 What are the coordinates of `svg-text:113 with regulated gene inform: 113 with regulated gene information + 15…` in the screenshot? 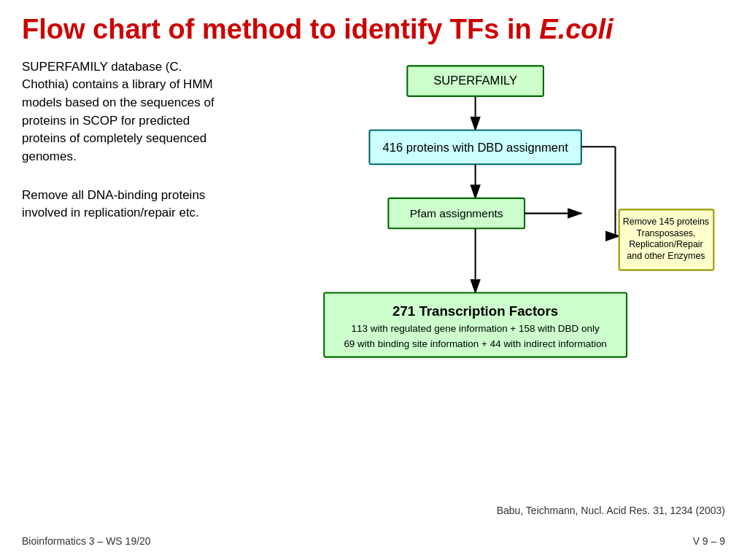 It's located at (476, 328).